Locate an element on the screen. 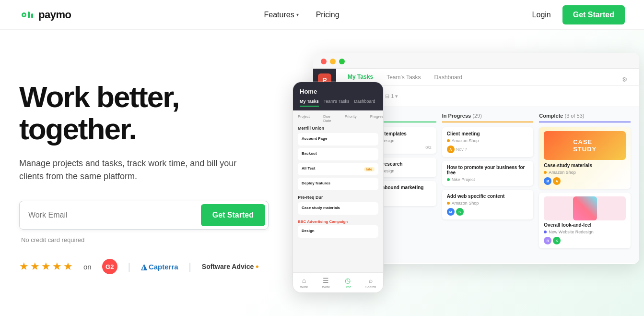 The image size is (644, 316). navbar: paymo Features ▾ Pricing Login Get Start… is located at coordinates (322, 15).